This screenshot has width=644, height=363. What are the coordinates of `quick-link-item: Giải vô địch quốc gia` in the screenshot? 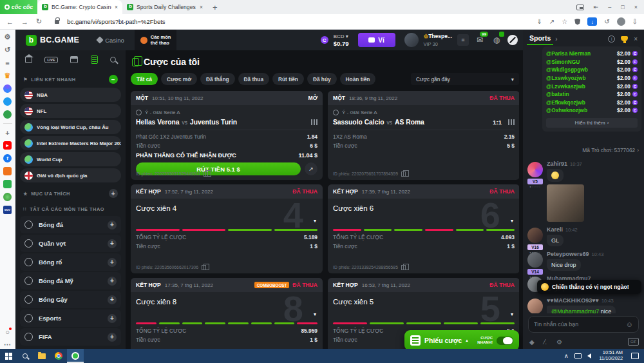 It's located at (71, 175).